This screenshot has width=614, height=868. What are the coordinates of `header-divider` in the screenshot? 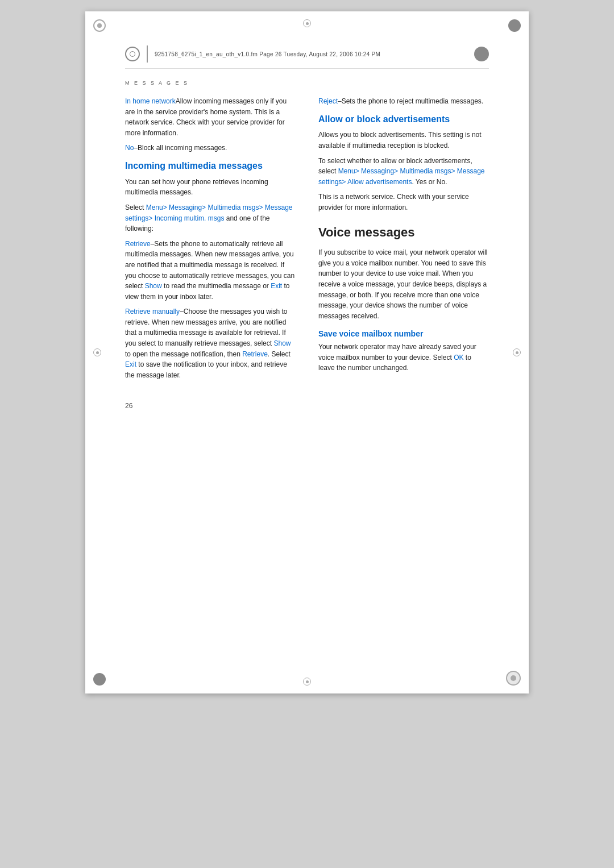 It's located at (147, 54).